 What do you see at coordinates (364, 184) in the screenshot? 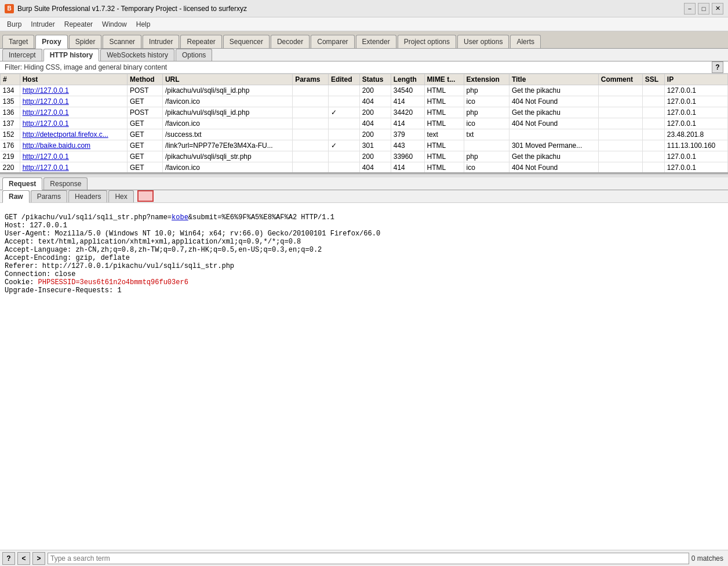
I see `req-resp-tab-bar: Request Response` at bounding box center [364, 184].